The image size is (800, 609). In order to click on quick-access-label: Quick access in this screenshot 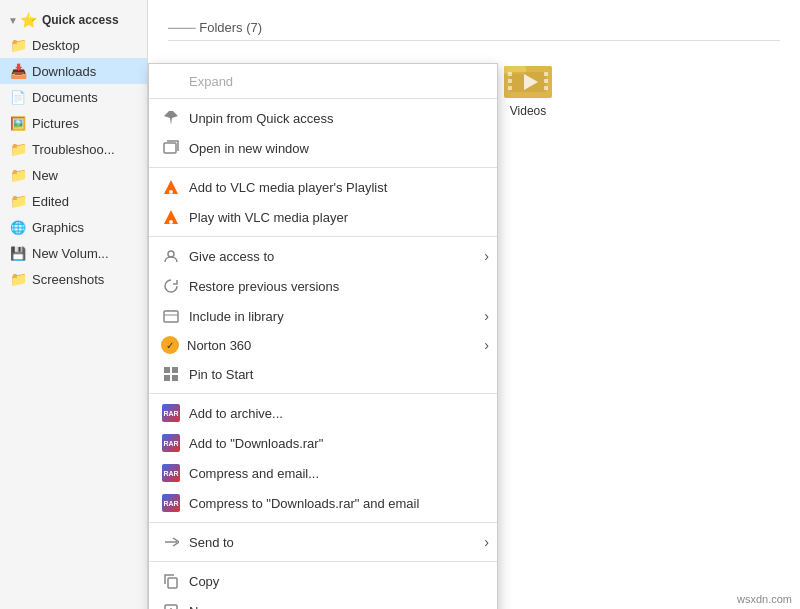, I will do `click(80, 20)`.